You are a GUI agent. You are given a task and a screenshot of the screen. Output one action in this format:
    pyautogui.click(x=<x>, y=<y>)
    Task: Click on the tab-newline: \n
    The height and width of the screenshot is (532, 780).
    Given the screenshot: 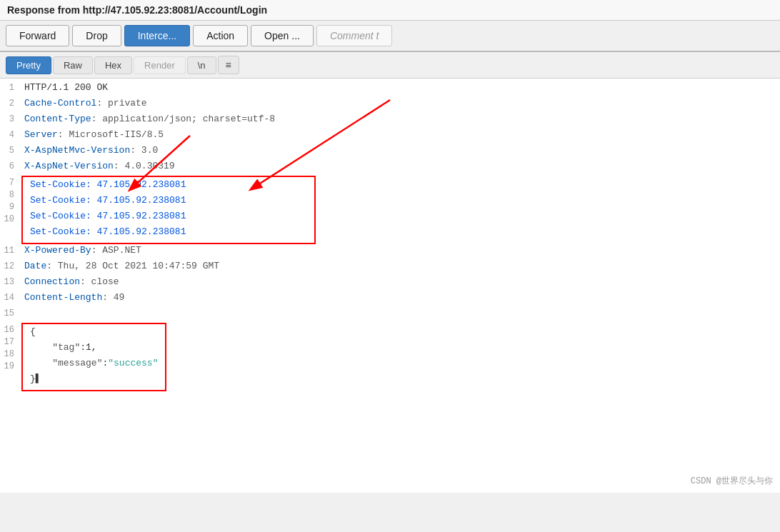 What is the action you would take?
    pyautogui.click(x=201, y=66)
    